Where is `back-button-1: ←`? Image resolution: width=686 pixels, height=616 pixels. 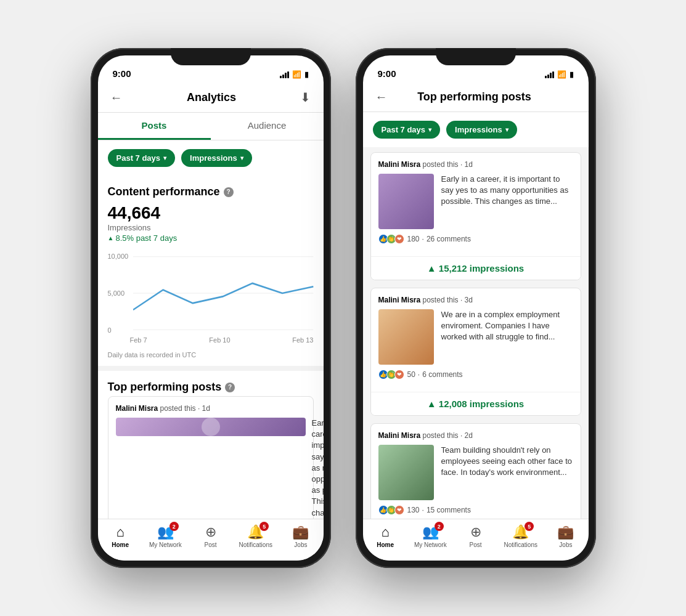 back-button-1: ← is located at coordinates (116, 97).